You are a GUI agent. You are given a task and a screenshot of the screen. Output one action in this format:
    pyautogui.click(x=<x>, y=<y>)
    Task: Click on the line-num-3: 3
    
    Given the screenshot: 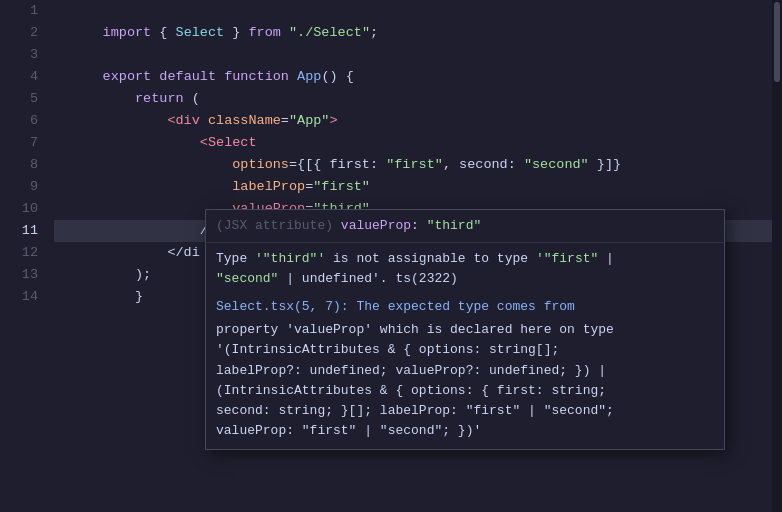 What is the action you would take?
    pyautogui.click(x=19, y=55)
    